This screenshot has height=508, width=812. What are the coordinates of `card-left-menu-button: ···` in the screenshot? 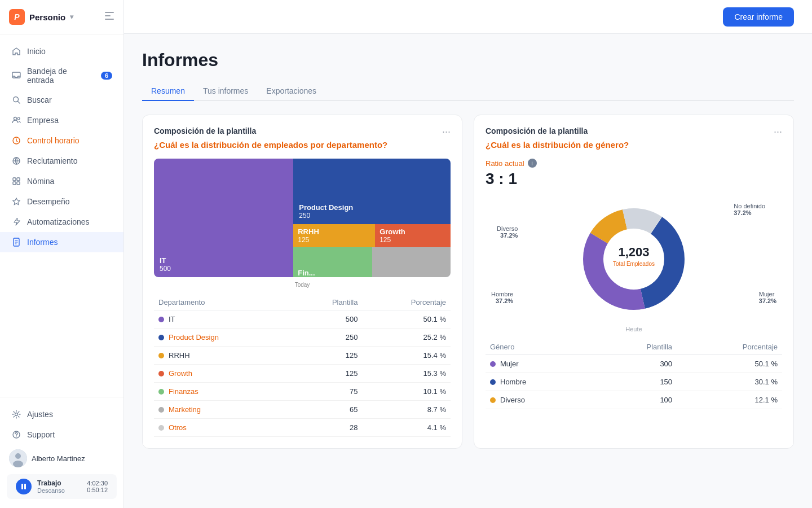 It's located at (447, 132).